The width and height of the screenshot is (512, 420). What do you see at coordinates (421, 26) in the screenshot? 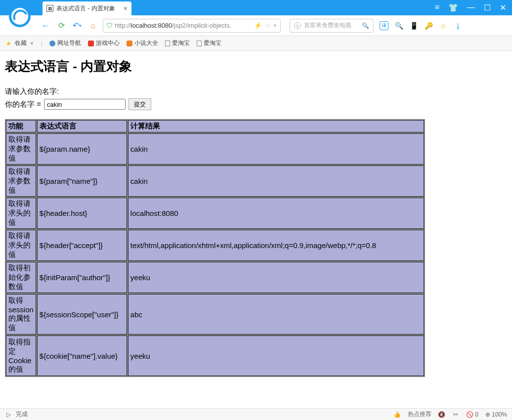
I see `extension-icons: 译 🔍 📱 🔑 ☺ ⭳` at bounding box center [421, 26].